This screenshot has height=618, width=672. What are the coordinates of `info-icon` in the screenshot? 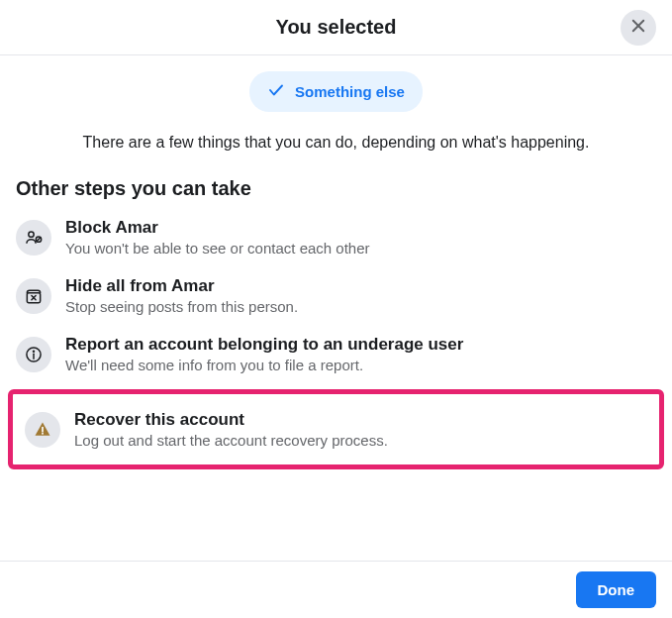 It's located at (34, 355).